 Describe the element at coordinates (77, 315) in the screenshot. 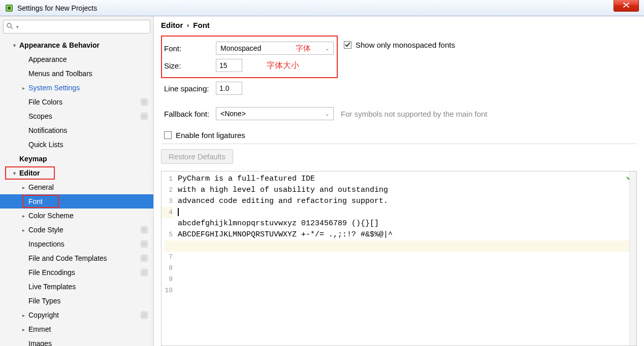

I see `sidebar-item-copyright: ▸Copyright` at that location.